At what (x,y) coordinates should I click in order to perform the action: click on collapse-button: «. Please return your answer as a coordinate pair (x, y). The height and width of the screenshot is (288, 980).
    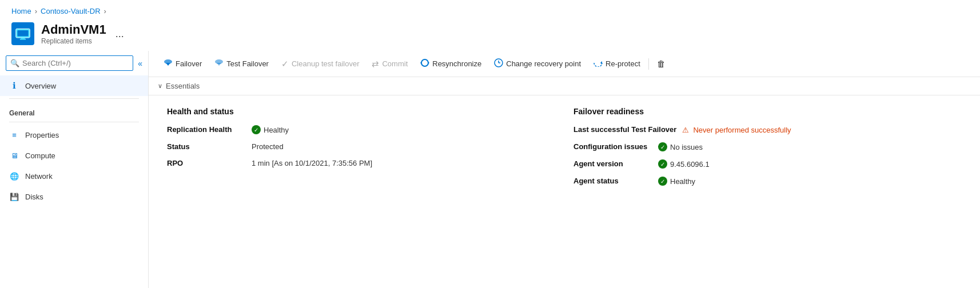
    Looking at the image, I should click on (140, 63).